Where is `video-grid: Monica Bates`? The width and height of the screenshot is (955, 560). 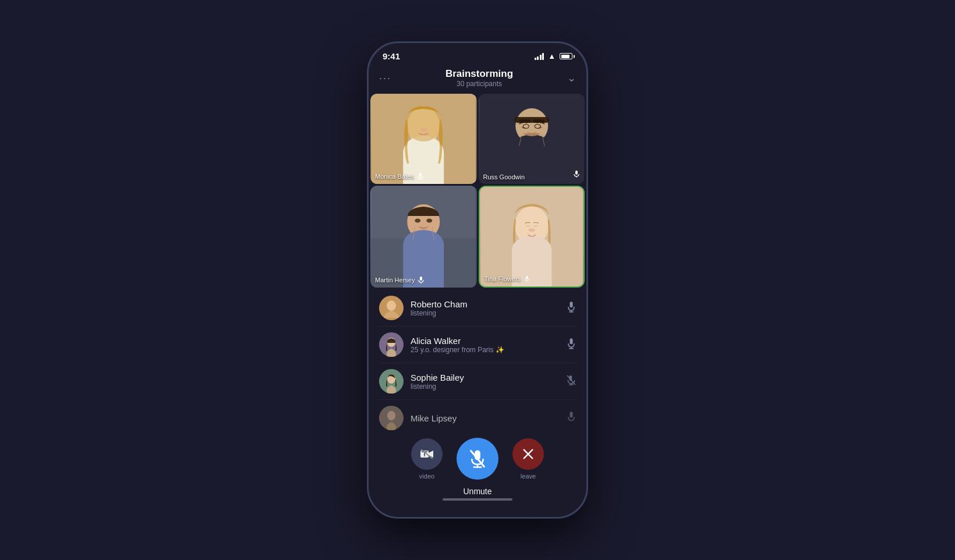 video-grid: Monica Bates is located at coordinates (477, 191).